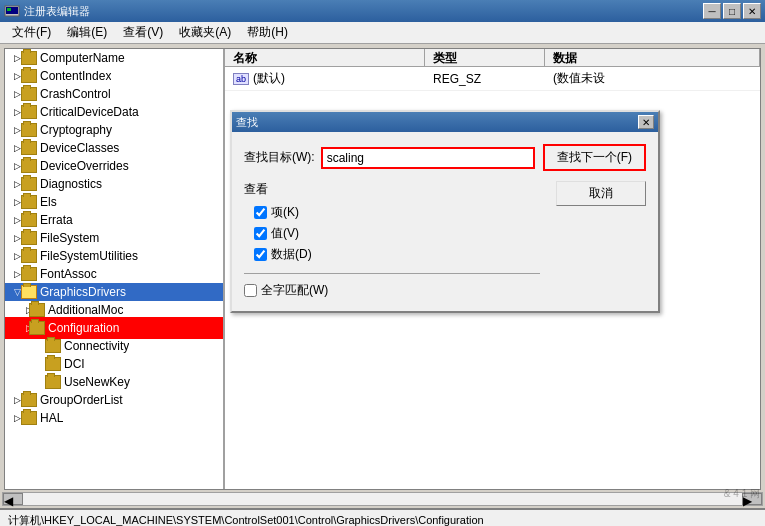 The height and width of the screenshot is (526, 765). Describe the element at coordinates (29, 202) in the screenshot. I see `folder-icon-els` at that location.